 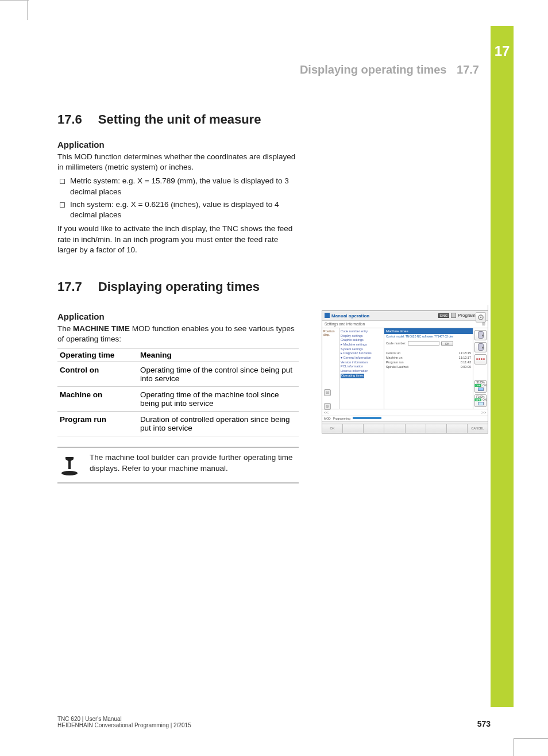 What do you see at coordinates (124, 719) in the screenshot?
I see `footer-line1: TNC 620 | User's Manual` at bounding box center [124, 719].